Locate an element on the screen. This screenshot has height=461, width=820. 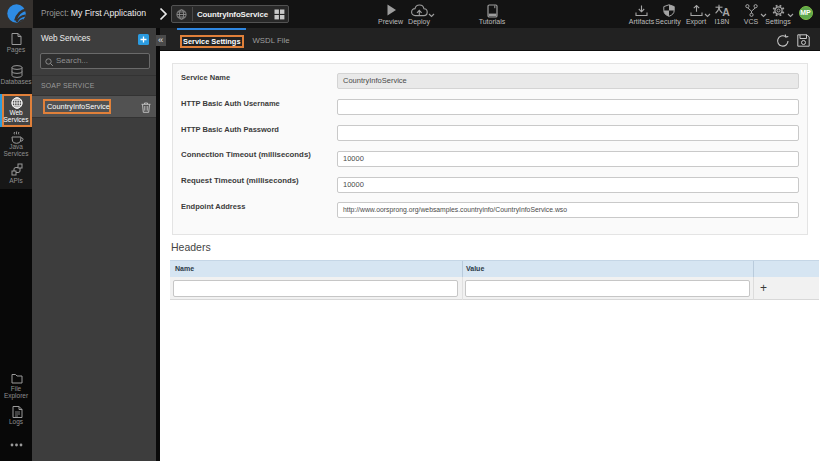
svg-text: A is located at coordinates (726, 12).